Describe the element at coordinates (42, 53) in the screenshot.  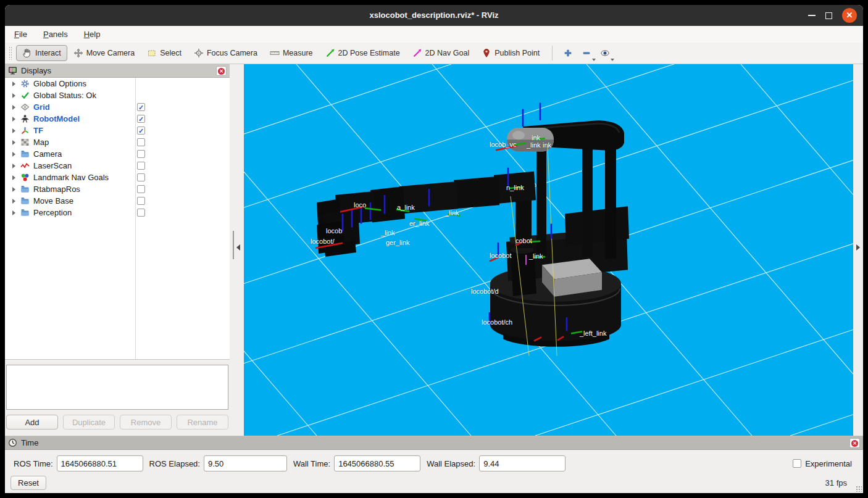
I see `interact-tool-button: Interact` at that location.